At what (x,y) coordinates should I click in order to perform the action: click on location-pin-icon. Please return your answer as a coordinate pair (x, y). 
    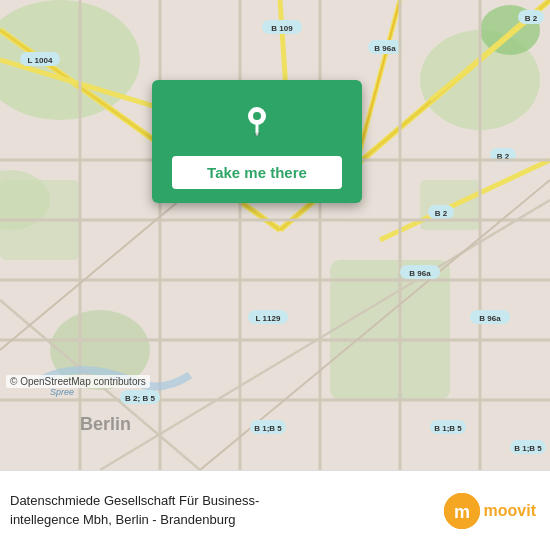
    Looking at the image, I should click on (257, 120).